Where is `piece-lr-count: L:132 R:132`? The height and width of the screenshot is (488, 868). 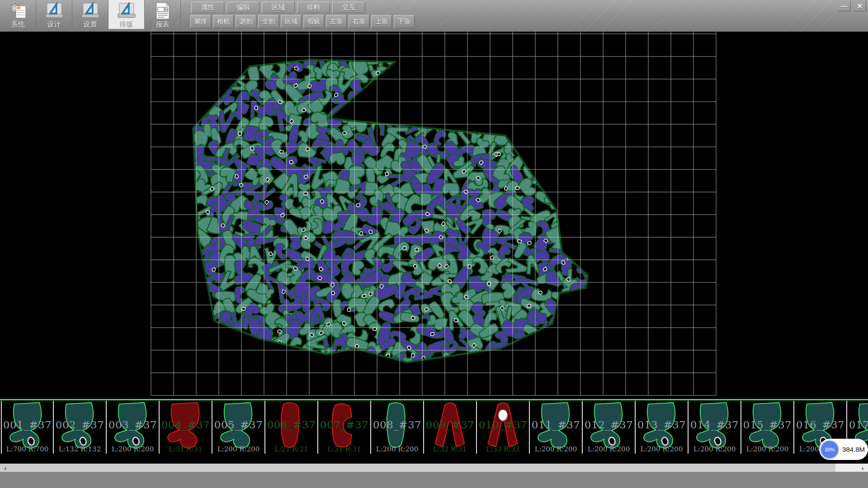 piece-lr-count: L:132 R:132 is located at coordinates (80, 449).